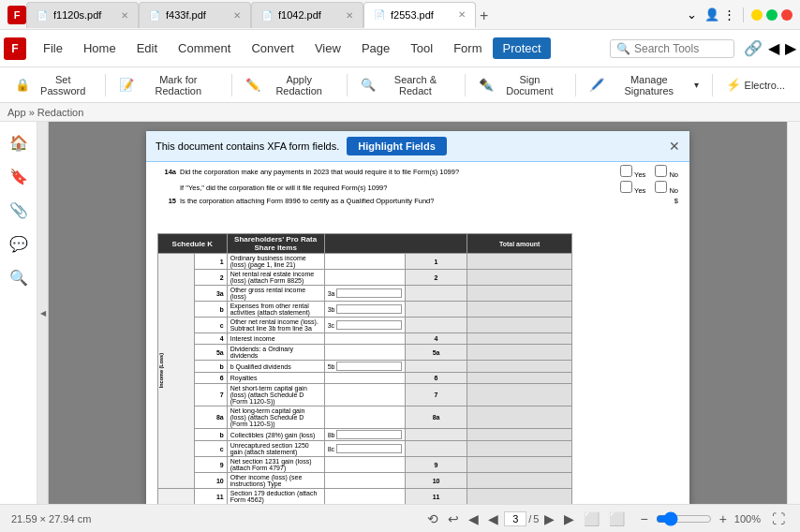 This screenshot has height=532, width=800. Describe the element at coordinates (365, 435) in the screenshot. I see `row-field-cell: 8b` at that location.